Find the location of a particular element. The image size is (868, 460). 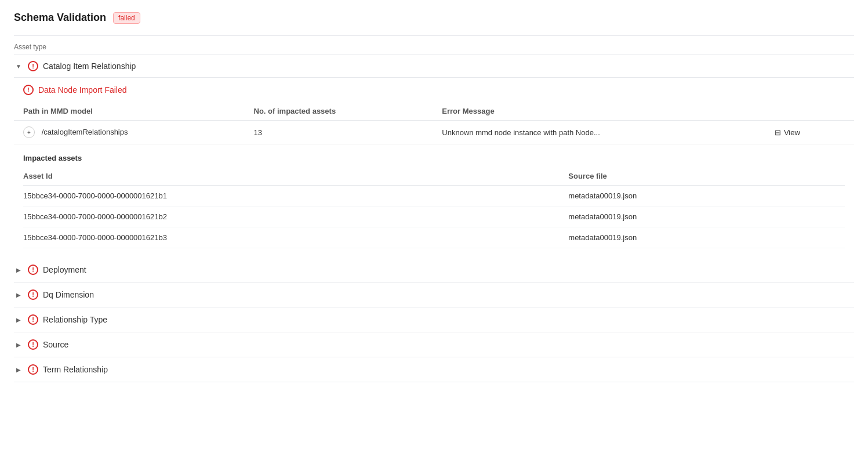

main-data-table: Path in MMD model No. of impacted assets… is located at coordinates (434, 123).